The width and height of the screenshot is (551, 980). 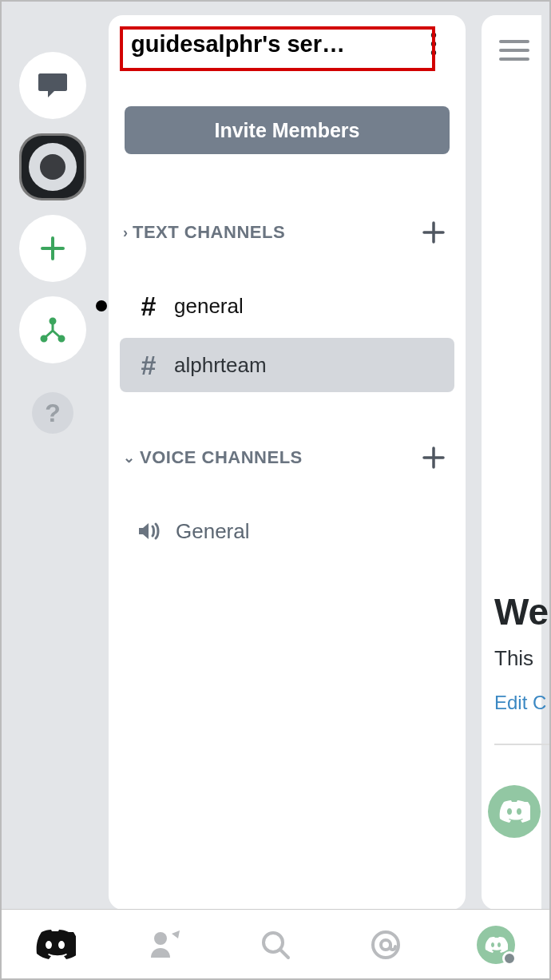 I want to click on menu-button, so click(x=514, y=52).